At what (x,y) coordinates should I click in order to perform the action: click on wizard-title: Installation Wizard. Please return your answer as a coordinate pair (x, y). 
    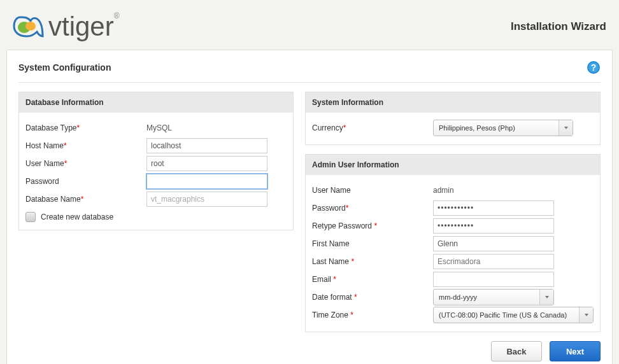
    Looking at the image, I should click on (559, 27).